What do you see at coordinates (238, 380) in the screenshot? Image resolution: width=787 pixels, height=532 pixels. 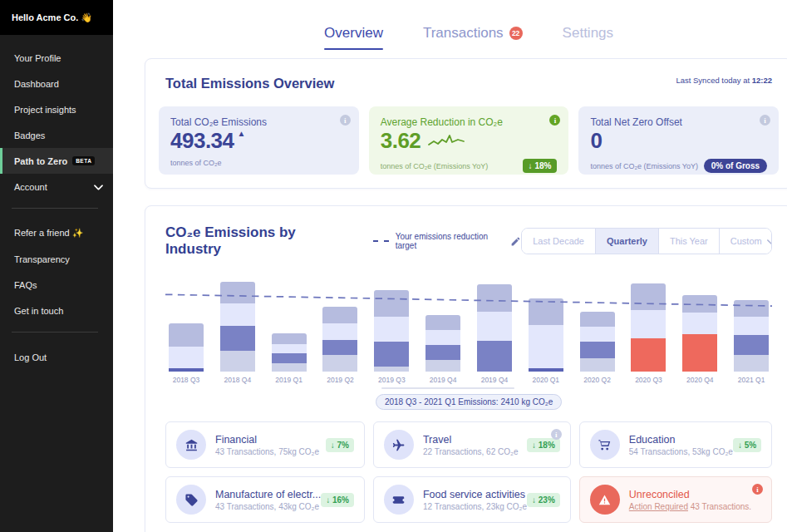 I see `x-axis-tick: 2018 Q4` at bounding box center [238, 380].